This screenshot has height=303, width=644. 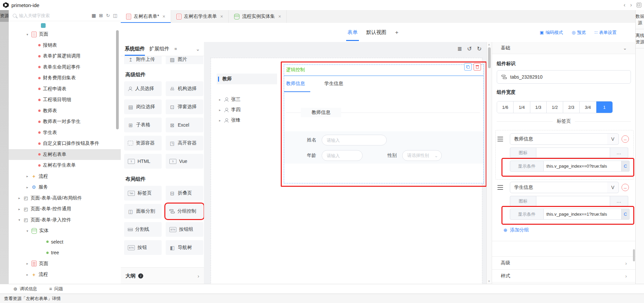 What do you see at coordinates (65, 231) in the screenshot?
I see `tree-item-entity: ▾实体` at bounding box center [65, 231].